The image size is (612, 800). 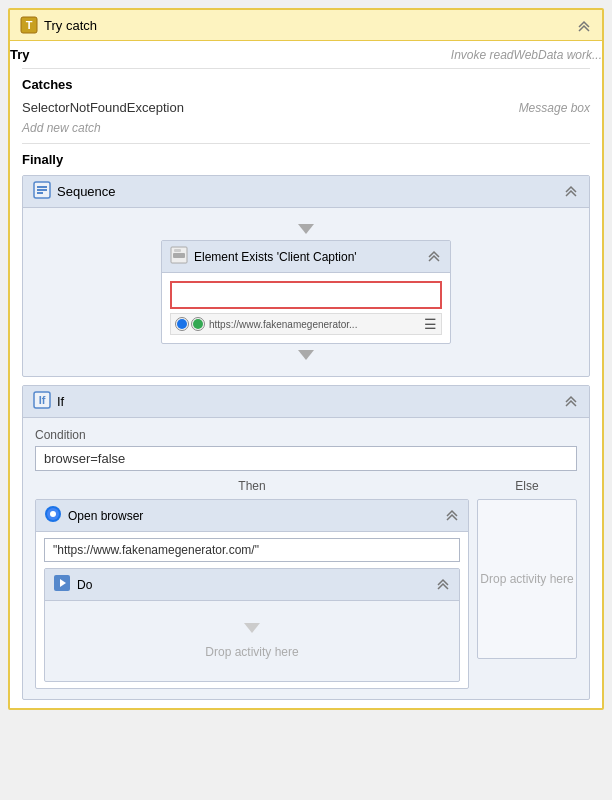 What do you see at coordinates (306, 54) in the screenshot?
I see `try-row: Try Invoke readWebData work...` at bounding box center [306, 54].